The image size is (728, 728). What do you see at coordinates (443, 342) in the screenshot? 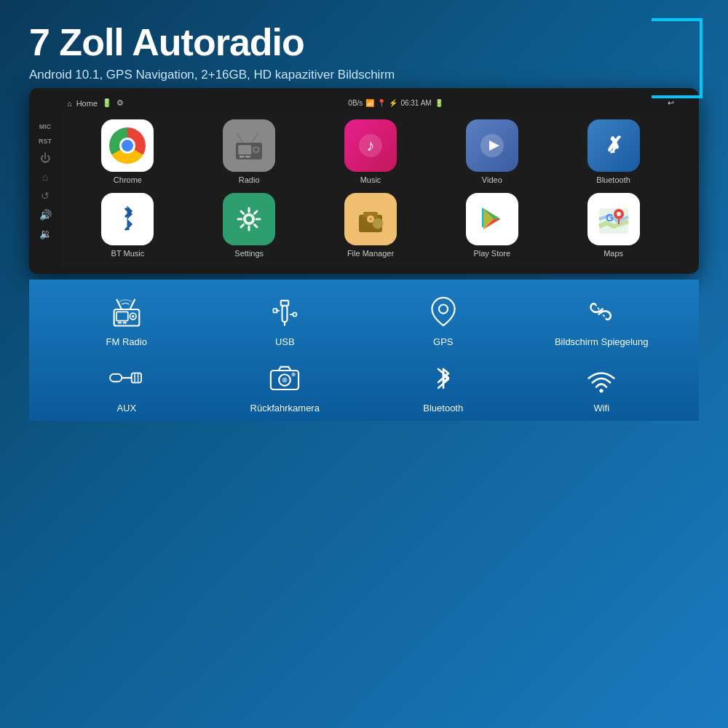
I see `gps-label: GPS` at bounding box center [443, 342].